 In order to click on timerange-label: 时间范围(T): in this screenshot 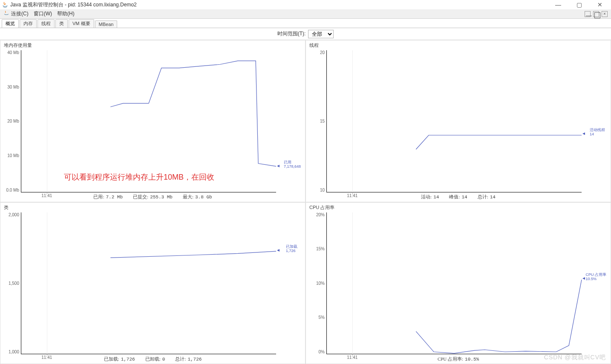, I will do `click(291, 34)`.